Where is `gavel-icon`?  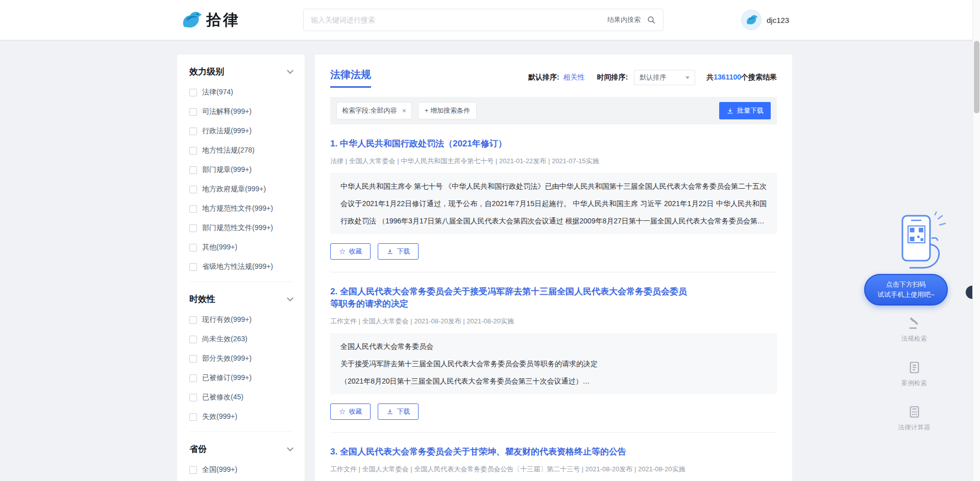 gavel-icon is located at coordinates (915, 323).